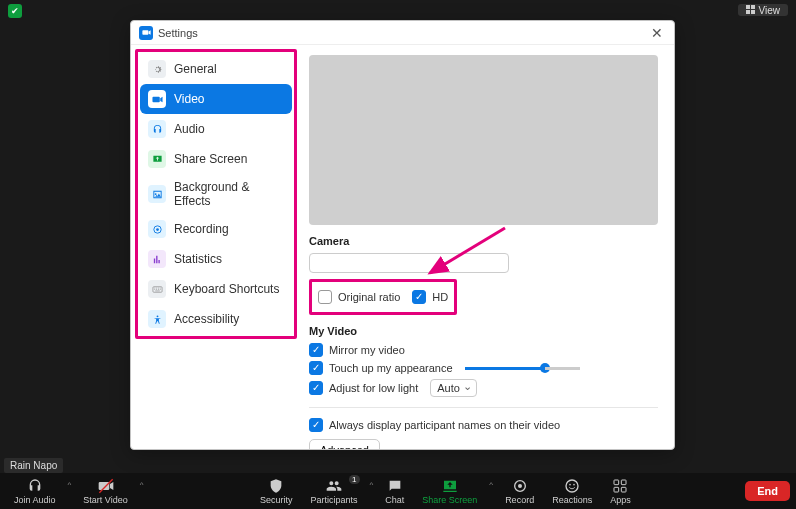  I want to click on share-screen-icon, so click(450, 486).